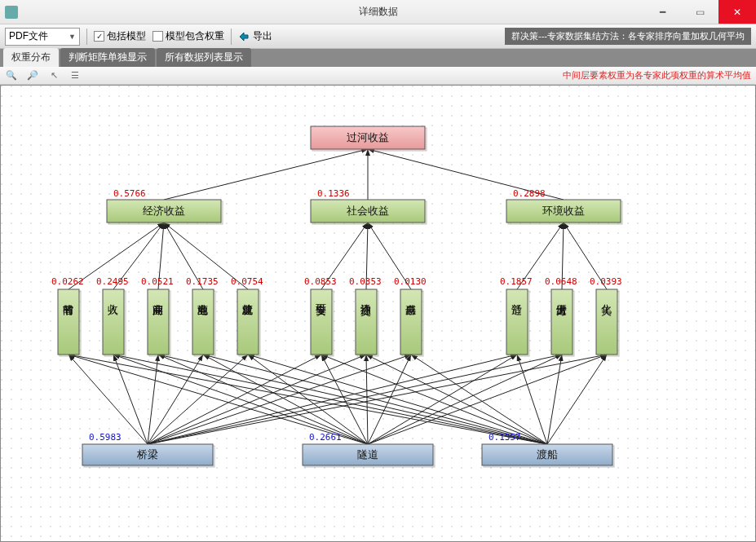  I want to click on titlebar: 详细数据 ━ ▭ ✕, so click(378, 12).